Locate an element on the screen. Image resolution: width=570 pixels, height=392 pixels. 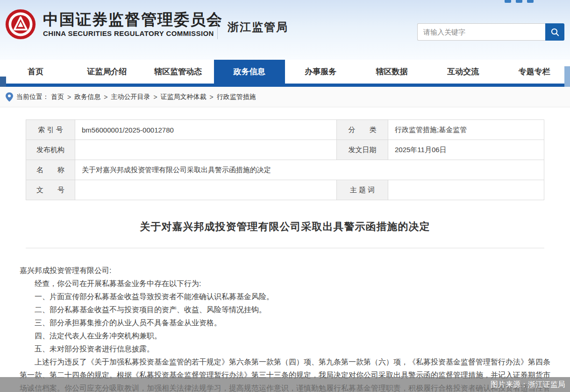
meta-value-category: 行政监管措施;基金监管 is located at coordinates (466, 130).